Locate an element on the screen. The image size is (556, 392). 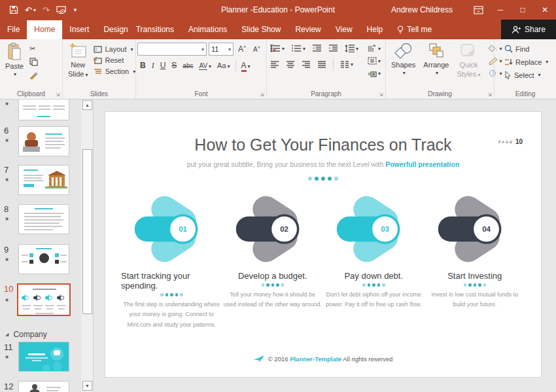
align-left-icon is located at coordinates (275, 64).